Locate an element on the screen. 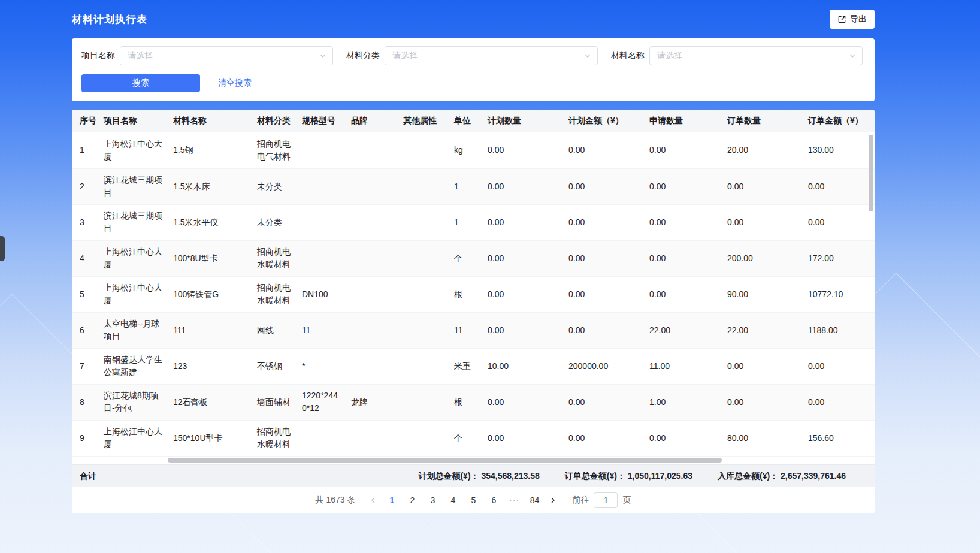  summary-row: 合计 计划总金额(¥)： 354,568,213.58订单总金额(¥)： 1,0… is located at coordinates (473, 476).